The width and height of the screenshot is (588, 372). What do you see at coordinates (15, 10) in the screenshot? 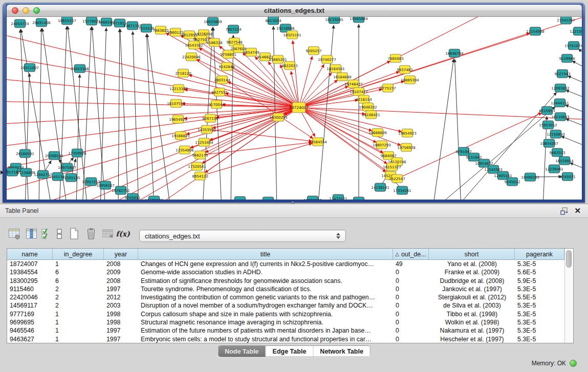
I see `close-window-button` at bounding box center [15, 10].